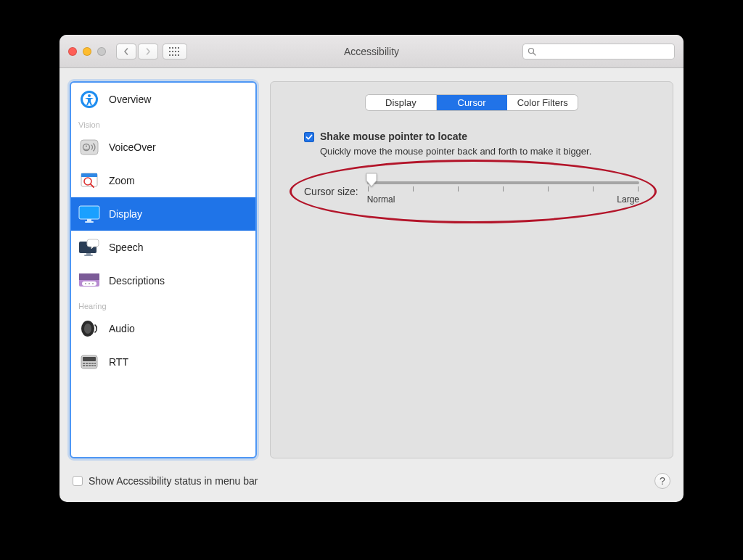  I want to click on menubar-status-checkbox, so click(78, 481).